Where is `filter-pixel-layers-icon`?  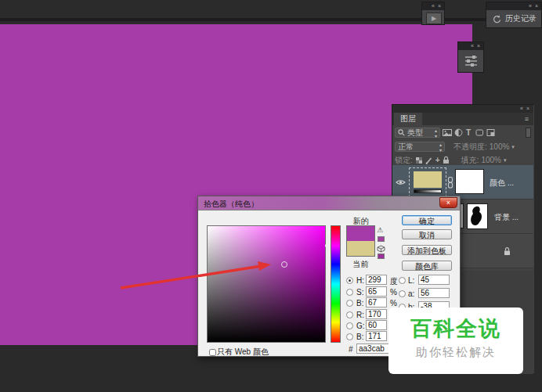
filter-pixel-layers-icon is located at coordinates (447, 133).